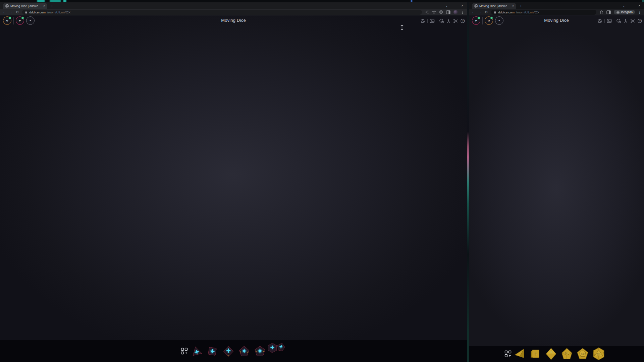 Image resolution: width=644 pixels, height=362 pixels. Describe the element at coordinates (244, 351) in the screenshot. I see `die-d10` at that location.